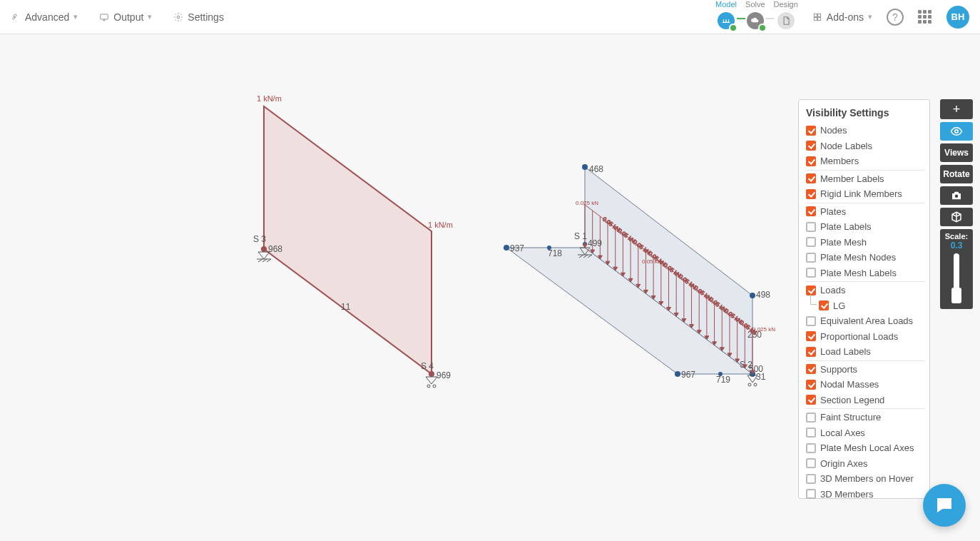 This screenshot has width=980, height=541. Describe the element at coordinates (867, 448) in the screenshot. I see `vis-item-label: Plate Mesh Local Axes` at that location.